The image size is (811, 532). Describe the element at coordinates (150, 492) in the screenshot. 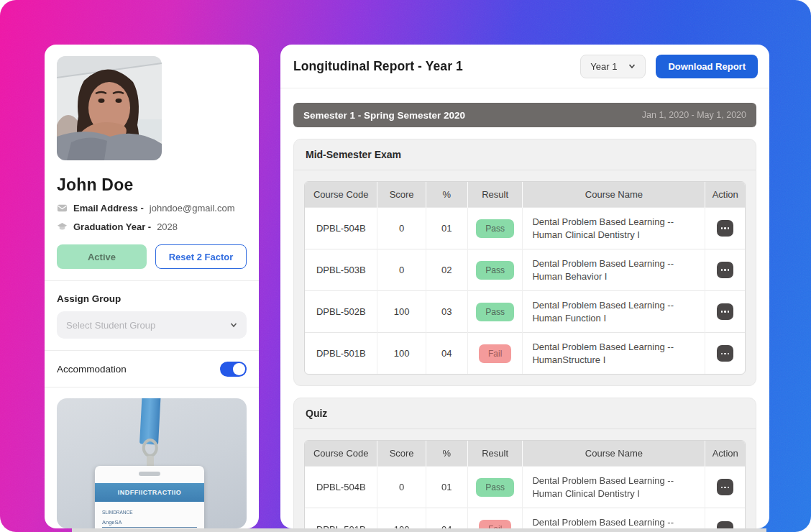

I see `id-card-header-text: INDFFIICTRACTIIO` at that location.